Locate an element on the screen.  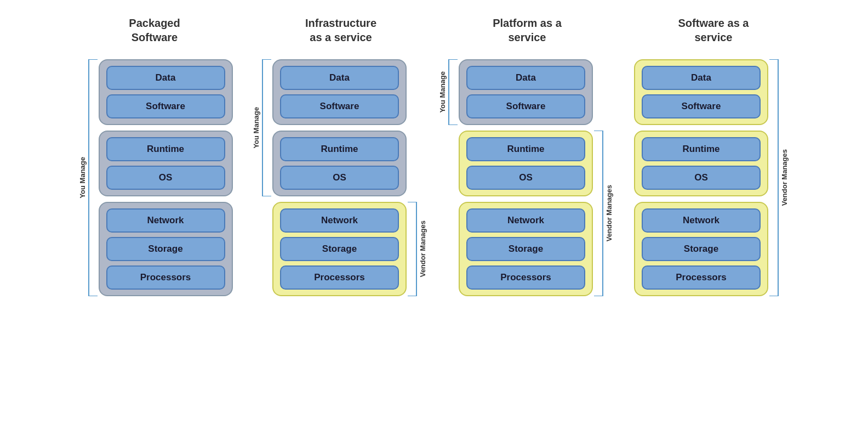
column-paas: Platform as a serviceYou ManageDataSoftw… is located at coordinates (527, 154).